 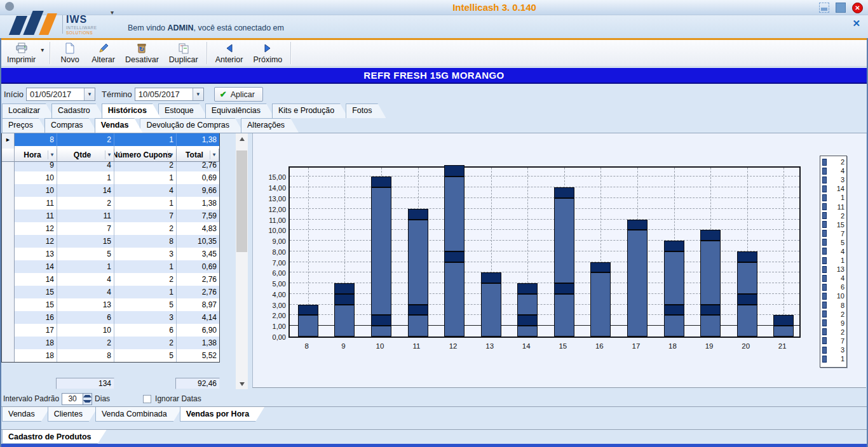 What do you see at coordinates (366, 110) in the screenshot?
I see `tab-fotos: Fotos` at bounding box center [366, 110].